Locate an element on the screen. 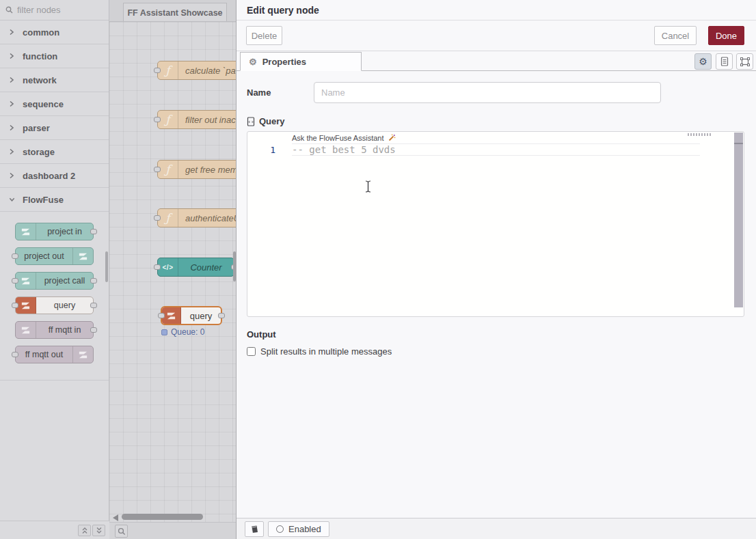 Image resolution: width=756 pixels, height=539 pixels. double-chevron-up-icon is located at coordinates (85, 530).